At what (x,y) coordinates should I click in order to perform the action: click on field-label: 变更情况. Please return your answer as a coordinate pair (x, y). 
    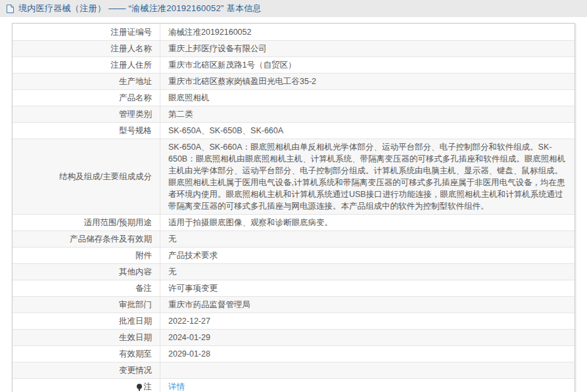
    Looking at the image, I should click on (87, 370).